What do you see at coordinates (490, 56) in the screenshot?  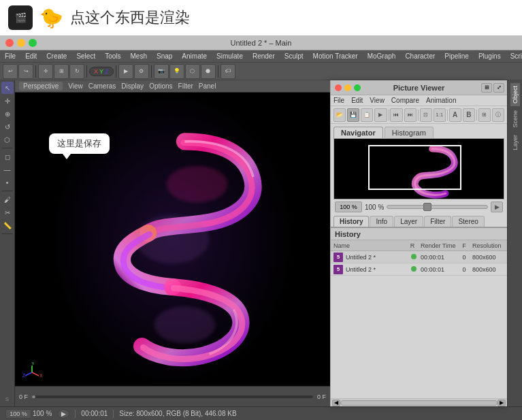 I see `menu-plugins: Plugins` at bounding box center [490, 56].